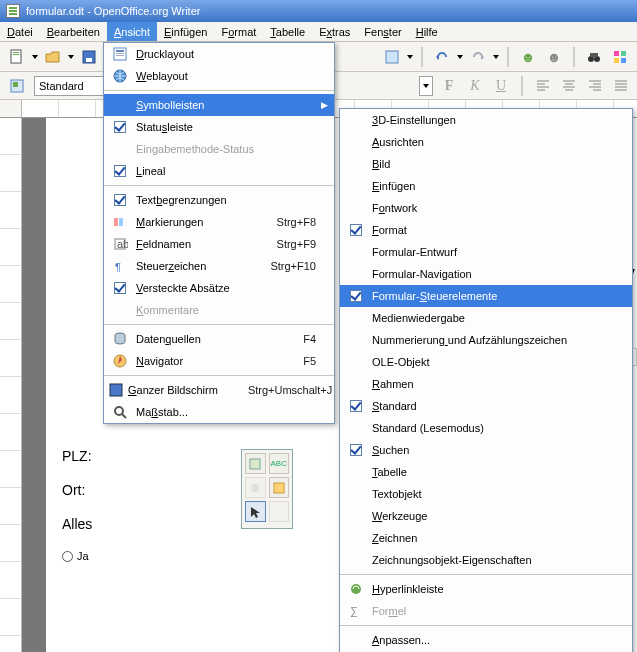 The image size is (637, 652). I want to click on toolbars-submenu-item: Medienwiedergabe, so click(486, 318).